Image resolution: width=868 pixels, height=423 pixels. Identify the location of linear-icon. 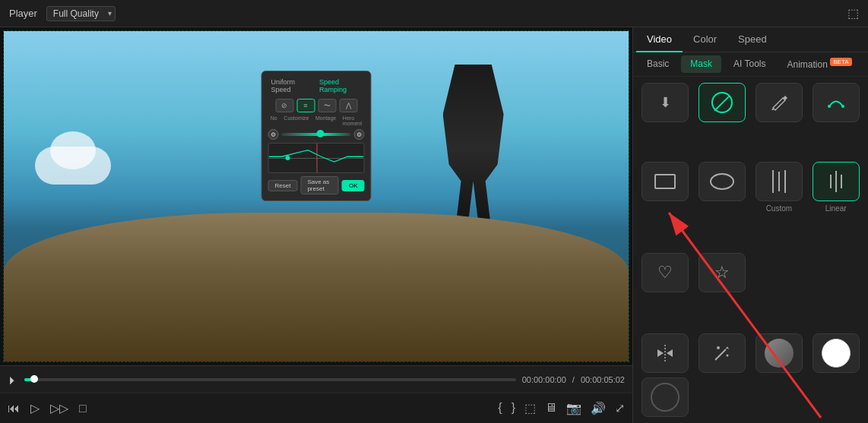
(836, 182).